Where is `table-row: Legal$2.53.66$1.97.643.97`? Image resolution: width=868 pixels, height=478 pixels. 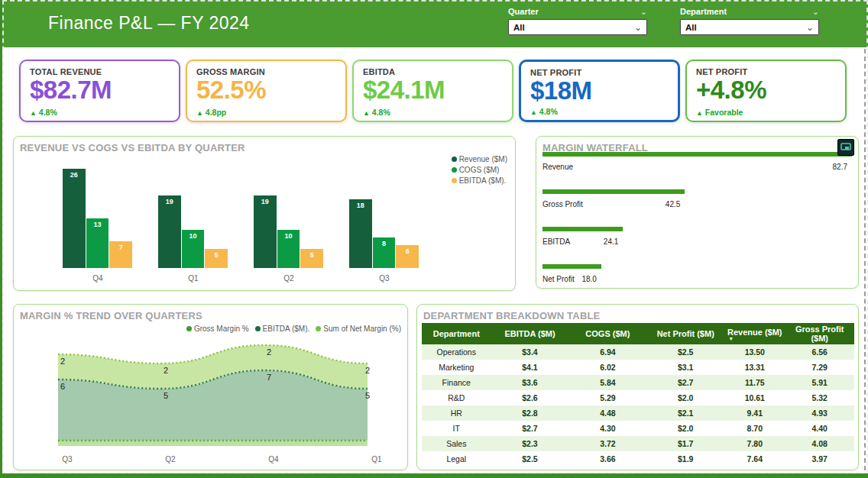 table-row: Legal$2.53.66$1.97.643.97 is located at coordinates (638, 459).